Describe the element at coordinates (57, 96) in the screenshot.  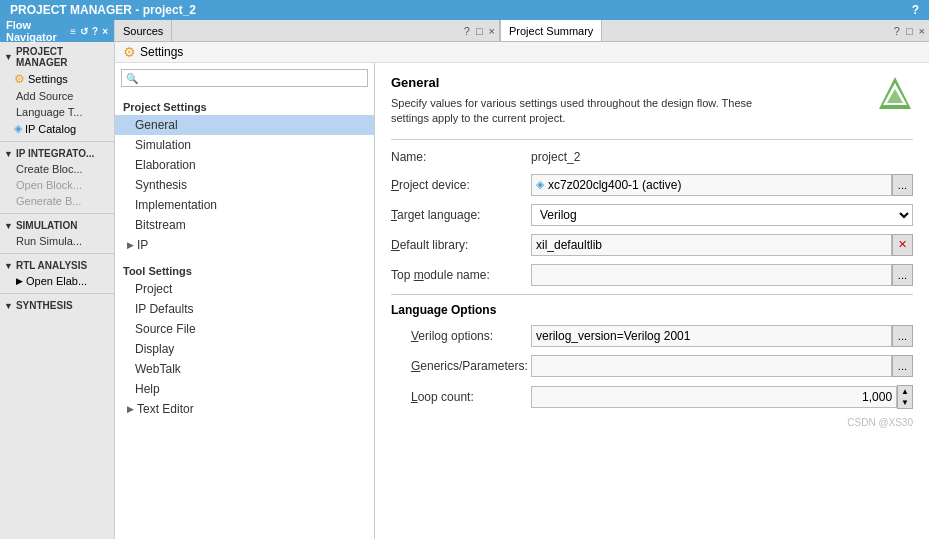
I see `sidebar-item-add-source: Add Source` at that location.